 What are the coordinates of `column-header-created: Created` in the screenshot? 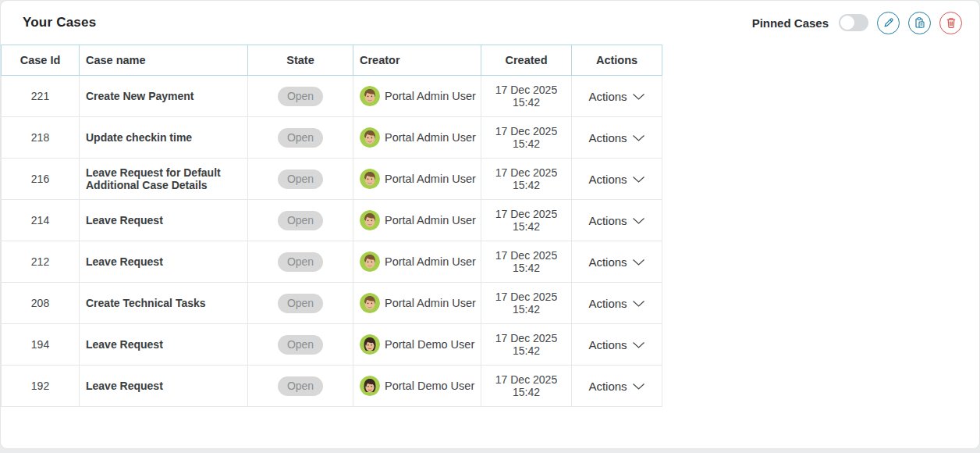 It's located at (527, 61).